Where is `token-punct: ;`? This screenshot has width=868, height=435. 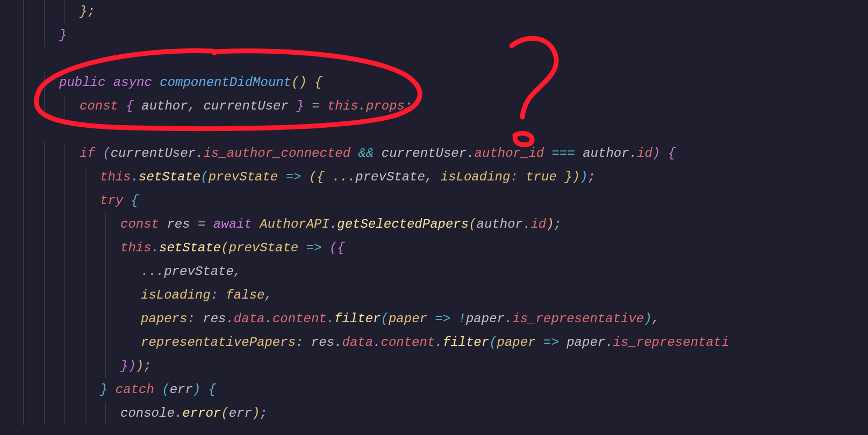
token-punct: ; is located at coordinates (558, 224).